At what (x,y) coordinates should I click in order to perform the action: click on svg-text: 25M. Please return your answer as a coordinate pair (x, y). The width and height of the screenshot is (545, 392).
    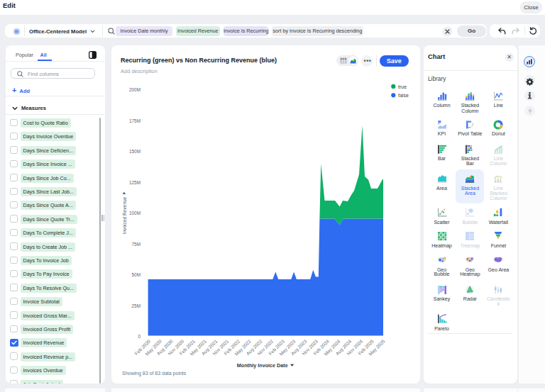
    Looking at the image, I should click on (136, 306).